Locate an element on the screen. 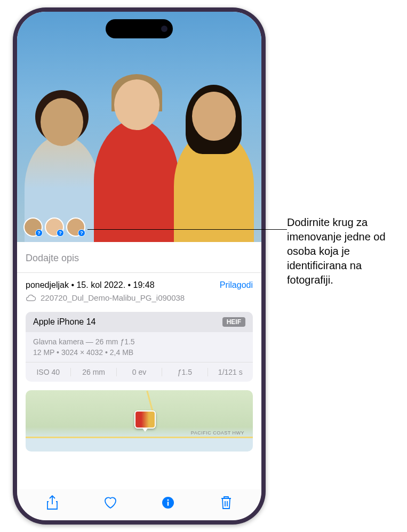 This screenshot has width=407, height=532. front-camera is located at coordinates (164, 29).